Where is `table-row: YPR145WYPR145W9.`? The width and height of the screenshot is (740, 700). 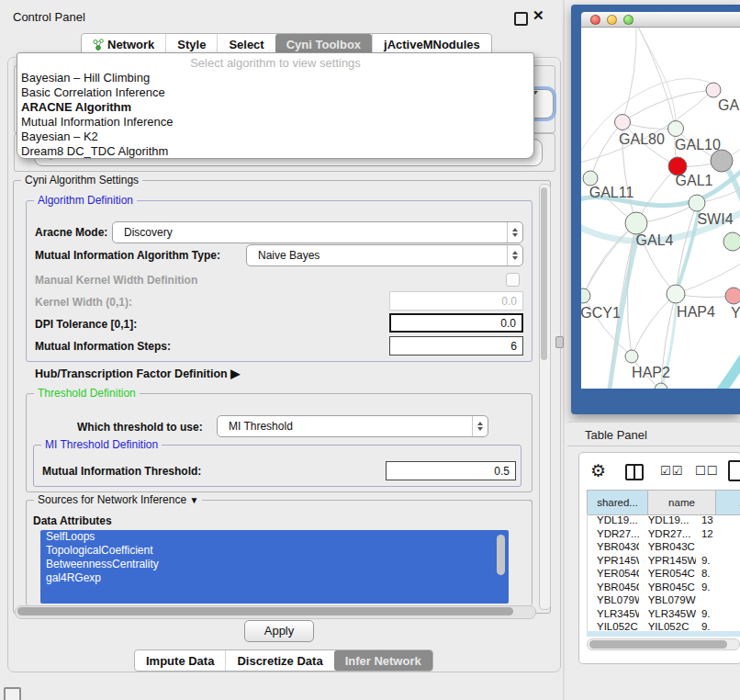 table-row: YPR145WYPR145W9. is located at coordinates (664, 560).